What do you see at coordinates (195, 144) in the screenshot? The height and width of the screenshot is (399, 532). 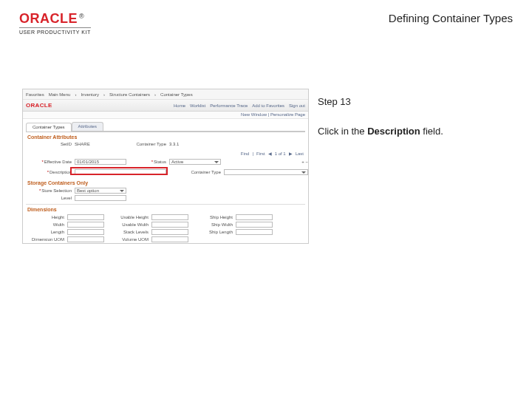 I see `value-container-type: 3.3.1` at bounding box center [195, 144].